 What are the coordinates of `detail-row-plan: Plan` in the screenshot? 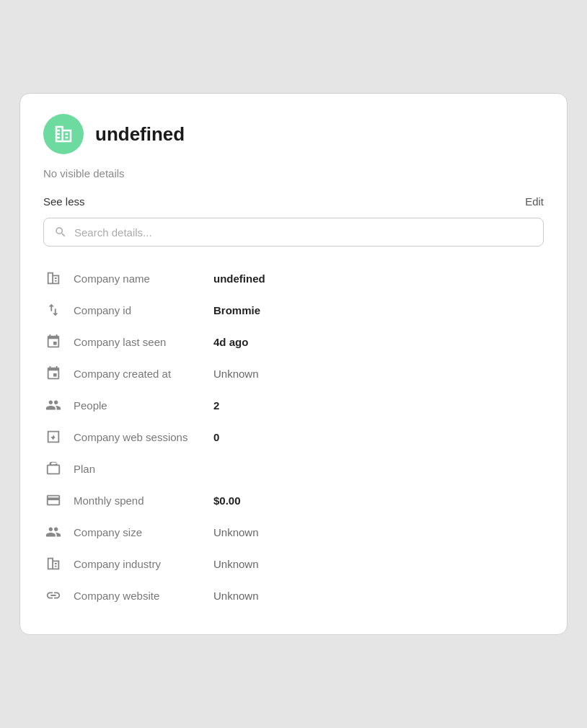 It's located at (294, 469).